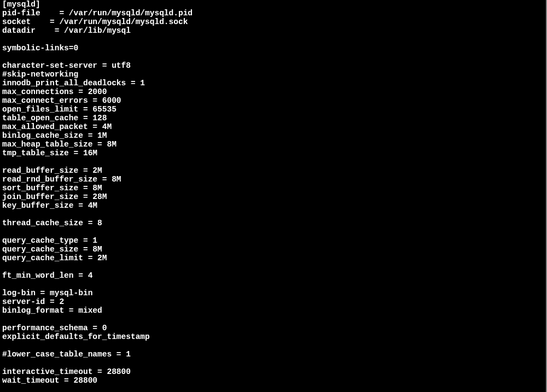 This screenshot has width=547, height=392. What do you see at coordinates (273, 302) in the screenshot?
I see `config-line: server-id = 2` at bounding box center [273, 302].